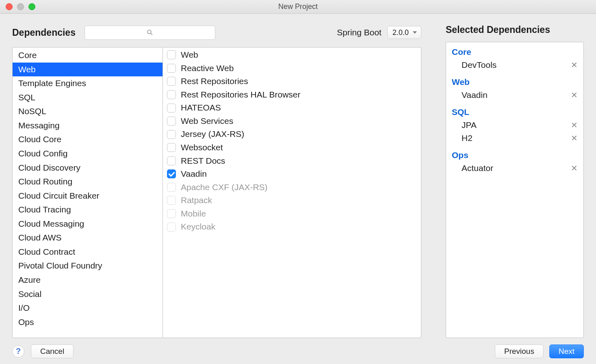 The width and height of the screenshot is (596, 364). What do you see at coordinates (88, 323) in the screenshot?
I see `category-item: Ops` at bounding box center [88, 323].